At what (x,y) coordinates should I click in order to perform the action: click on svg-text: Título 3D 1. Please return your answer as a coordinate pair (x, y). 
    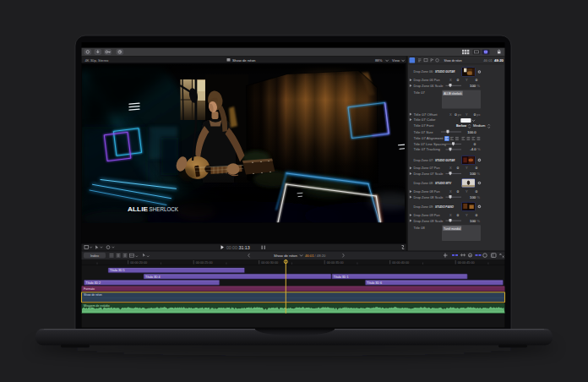
    Looking at the image, I should click on (341, 277).